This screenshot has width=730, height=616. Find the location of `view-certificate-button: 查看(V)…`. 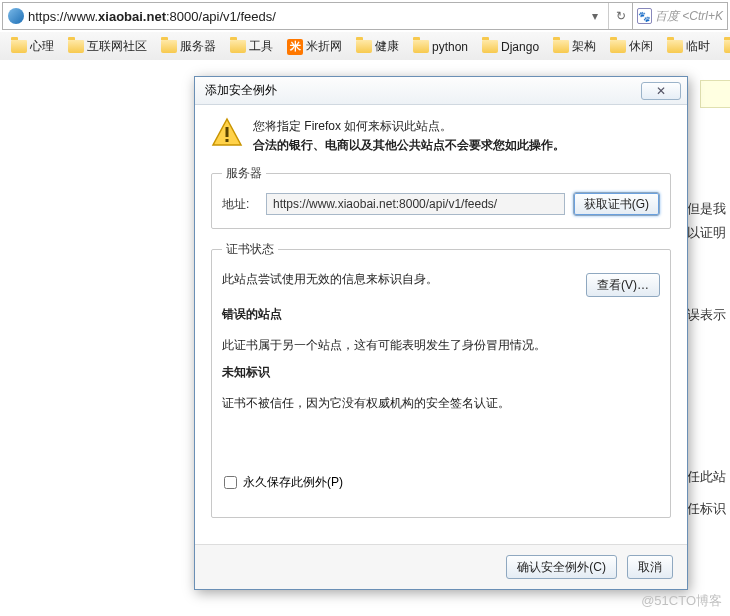

view-certificate-button: 查看(V)… is located at coordinates (623, 285).